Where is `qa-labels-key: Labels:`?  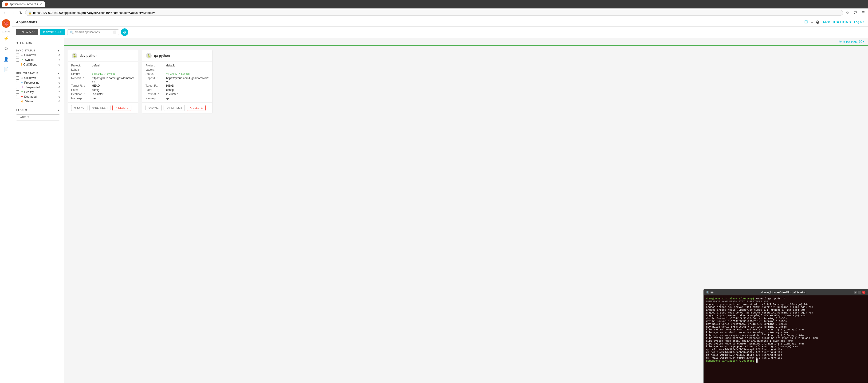
qa-labels-key: Labels: is located at coordinates (155, 70).